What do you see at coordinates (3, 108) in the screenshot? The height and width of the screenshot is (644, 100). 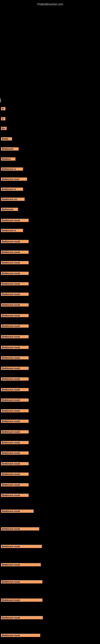 I see `bottleneck-label: B` at bounding box center [3, 108].